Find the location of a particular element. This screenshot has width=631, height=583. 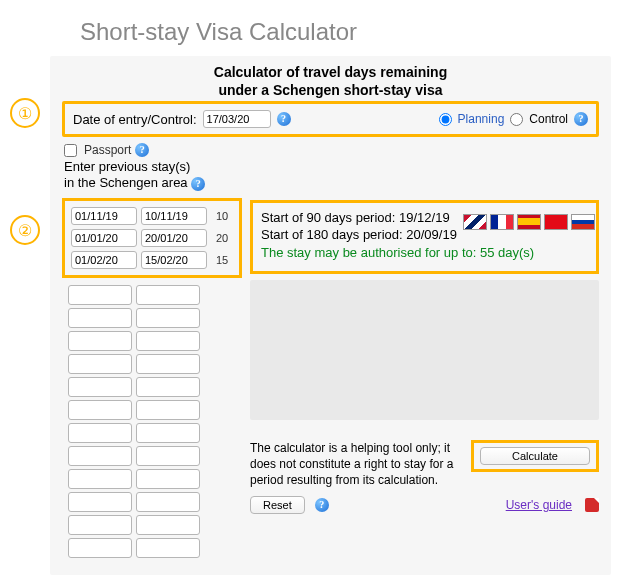

entry-control-row: Date of entry/Control: ? Planning Contro… is located at coordinates (330, 119).